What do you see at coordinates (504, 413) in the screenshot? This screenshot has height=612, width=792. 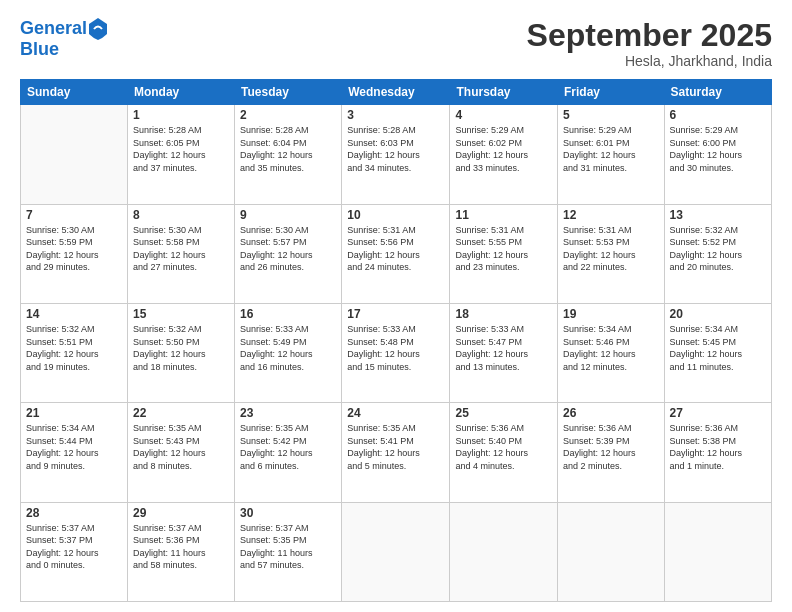 I see `day-number: 25` at bounding box center [504, 413].